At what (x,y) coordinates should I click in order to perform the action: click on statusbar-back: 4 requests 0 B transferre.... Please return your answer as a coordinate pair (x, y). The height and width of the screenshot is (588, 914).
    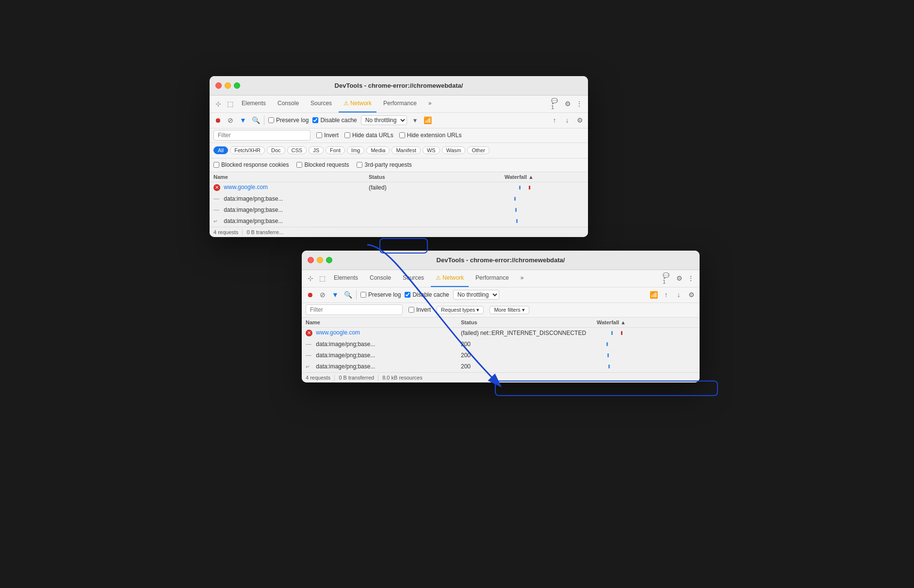
    Looking at the image, I should click on (399, 232).